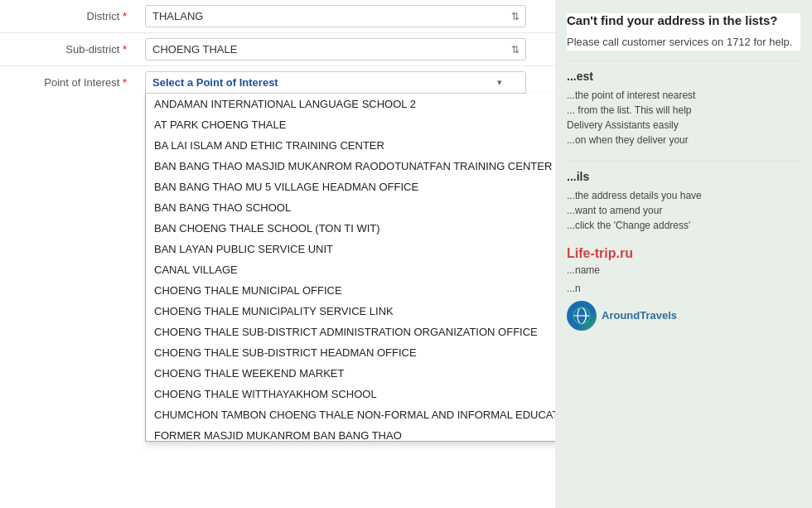  What do you see at coordinates (684, 316) in the screenshot?
I see `around-travels-section: AroundTravels` at bounding box center [684, 316].